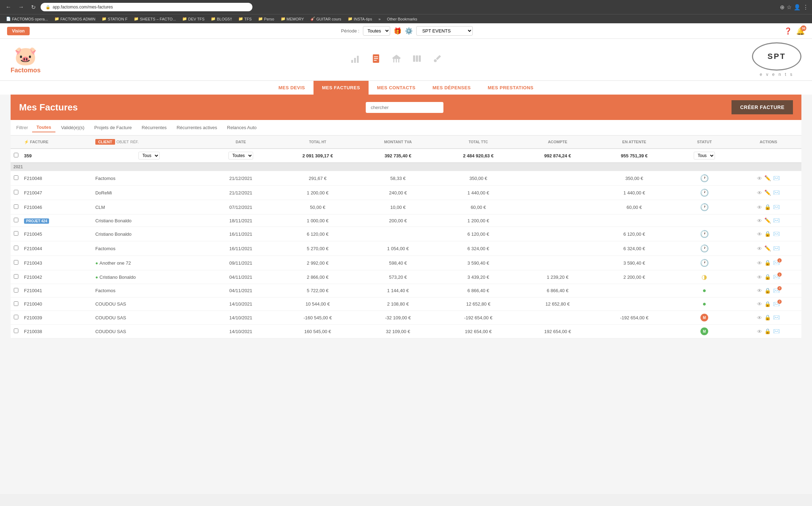 This screenshot has width=812, height=506. What do you see at coordinates (806, 7) in the screenshot?
I see `menu-button: ⋮` at bounding box center [806, 7].